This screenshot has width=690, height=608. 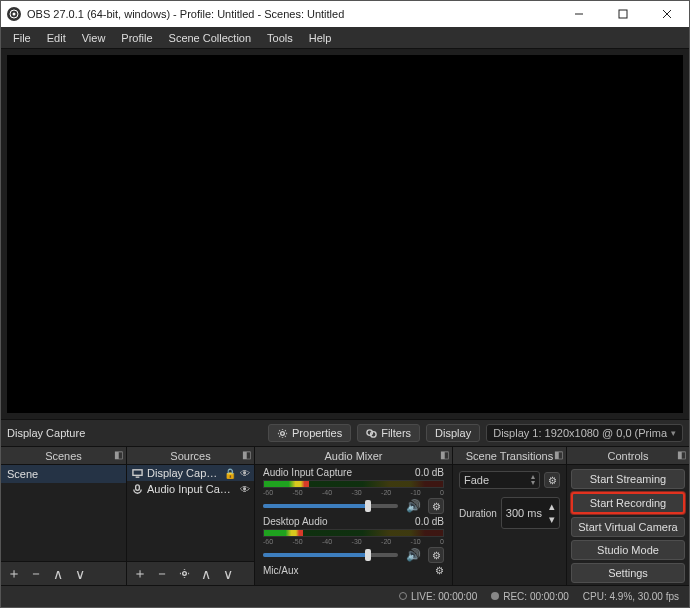 I want to click on menu-scene-collection: Scene Collection, so click(x=210, y=38).